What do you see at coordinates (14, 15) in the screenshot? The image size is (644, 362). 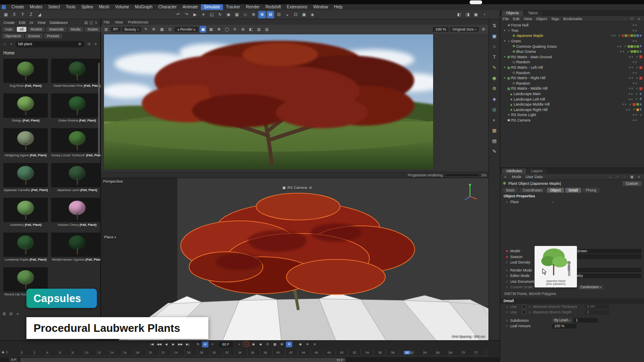 I see `axis-toolbar-icon: X` at bounding box center [14, 15].